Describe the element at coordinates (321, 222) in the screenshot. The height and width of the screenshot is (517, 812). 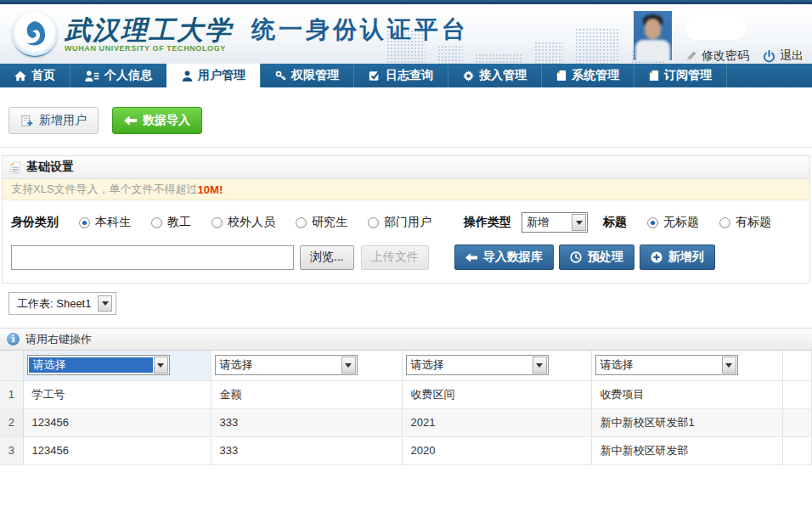
I see `radio-graduate: 研究生` at that location.